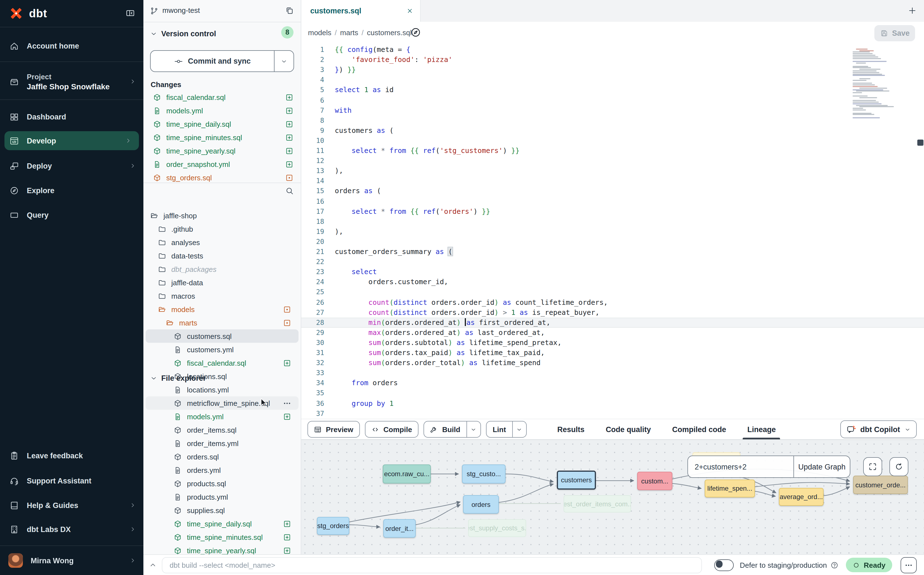  I want to click on sidebar-item-support-assistant: Support Assistant, so click(71, 481).